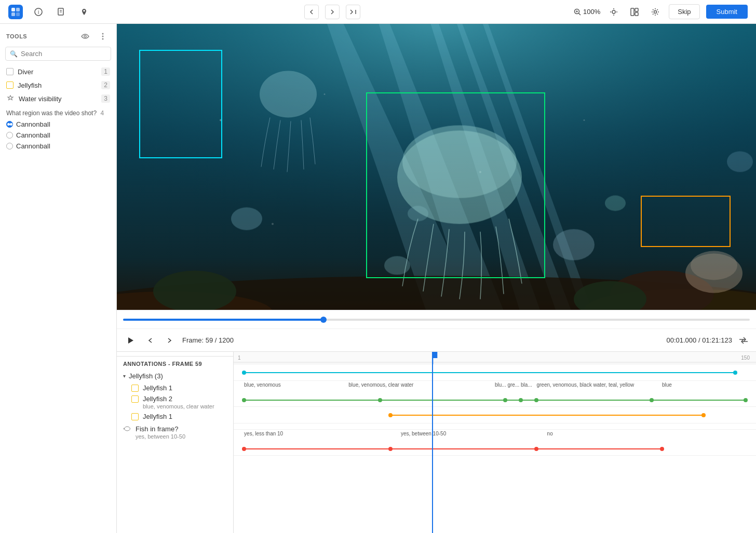 The width and height of the screenshot is (756, 533). What do you see at coordinates (10, 99) in the screenshot?
I see `water-visibility-icon` at bounding box center [10, 99].